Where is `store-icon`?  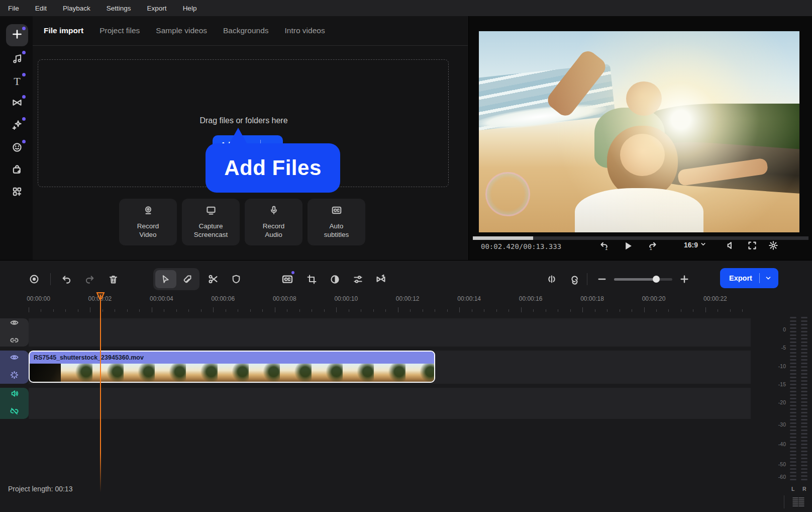 store-icon is located at coordinates (17, 170).